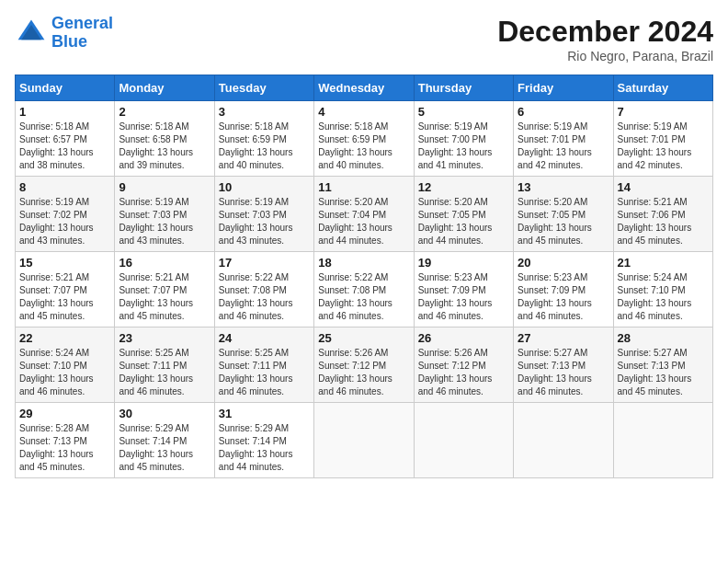 This screenshot has width=728, height=563. What do you see at coordinates (65, 290) in the screenshot?
I see `day-cell-15: 15 Sunrise: 5:21 AM Sunset: 7:07 PM Dayl…` at bounding box center [65, 290].